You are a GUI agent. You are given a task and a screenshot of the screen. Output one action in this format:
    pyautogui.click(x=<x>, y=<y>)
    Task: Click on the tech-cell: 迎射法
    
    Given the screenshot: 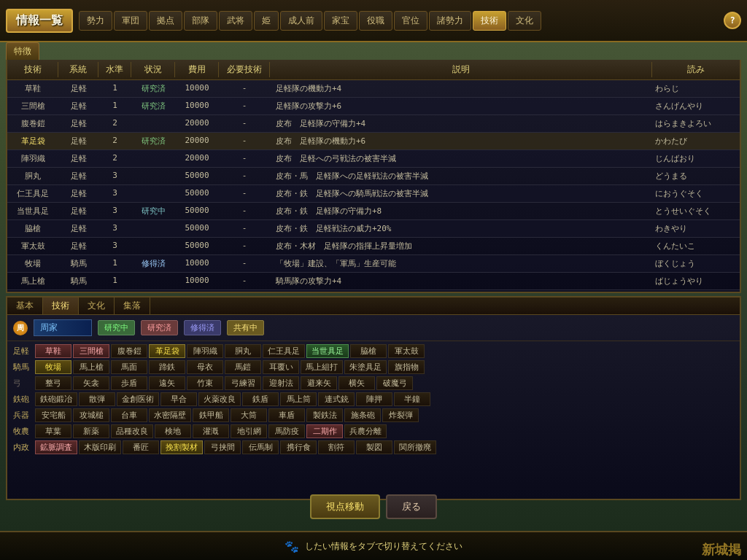 What is the action you would take?
    pyautogui.click(x=281, y=384)
    